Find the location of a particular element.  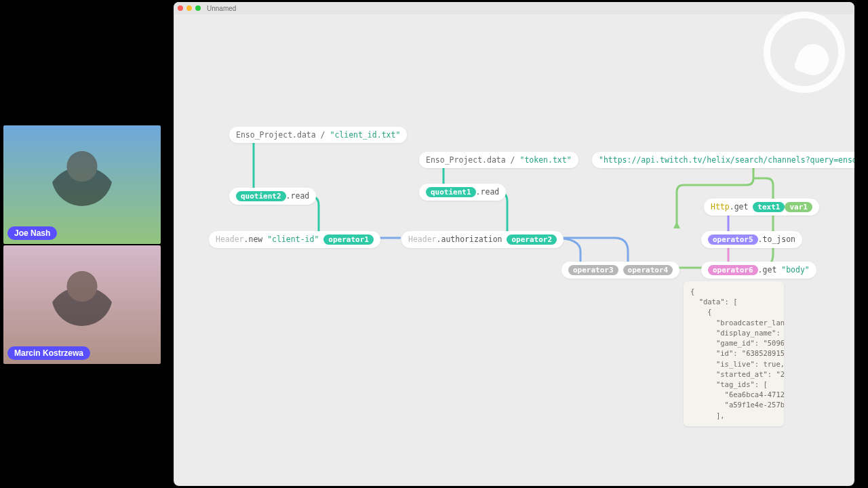

window-title: Unnamed is located at coordinates (221, 8).